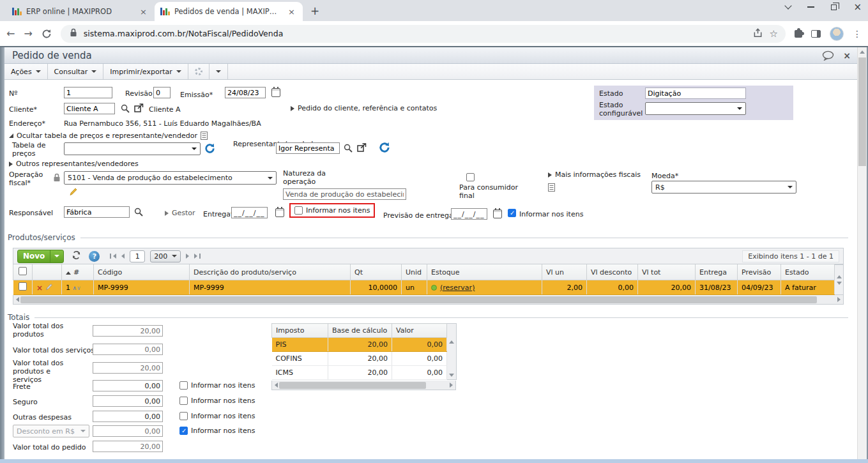 The height and width of the screenshot is (463, 868). Describe the element at coordinates (28, 33) in the screenshot. I see `forward-icon: →` at that location.